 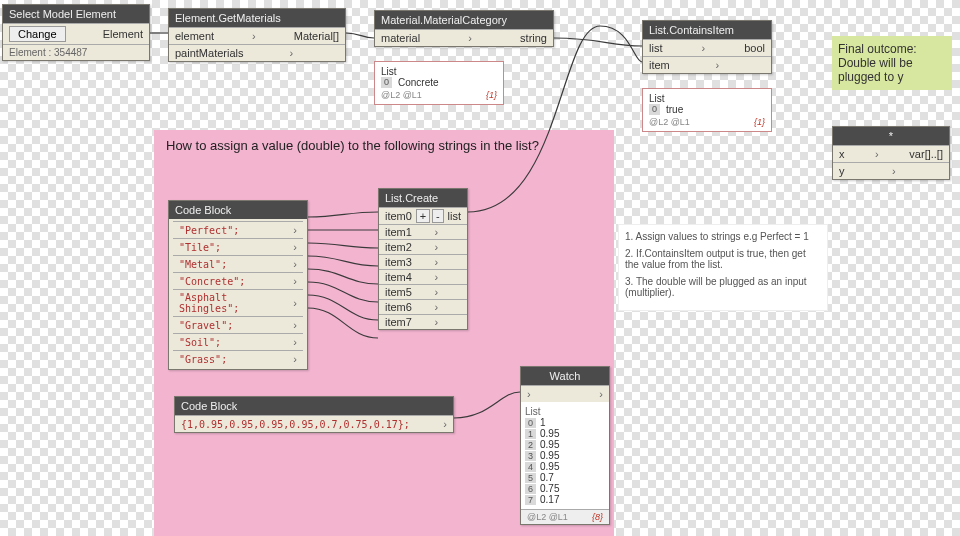 I want to click on out-port-material: Material[], so click(x=316, y=36).